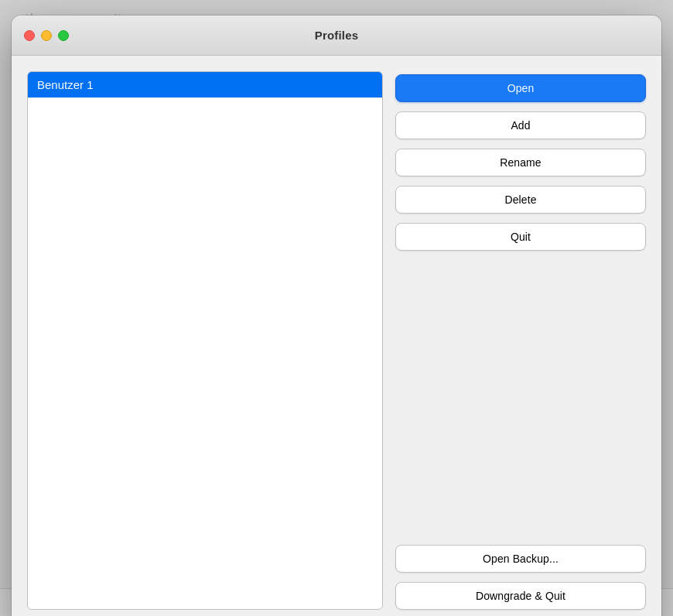  Describe the element at coordinates (521, 163) in the screenshot. I see `action-buttons-top: Open Add Rename Delete Quit` at that location.